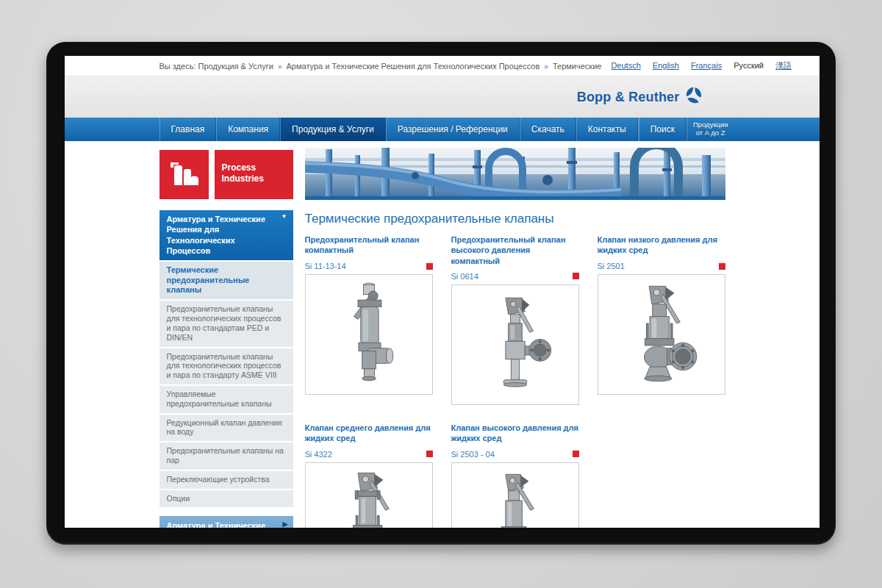 Image resolution: width=882 pixels, height=588 pixels. Describe the element at coordinates (748, 65) in the screenshot. I see `lang-current-russian: Русский` at that location.